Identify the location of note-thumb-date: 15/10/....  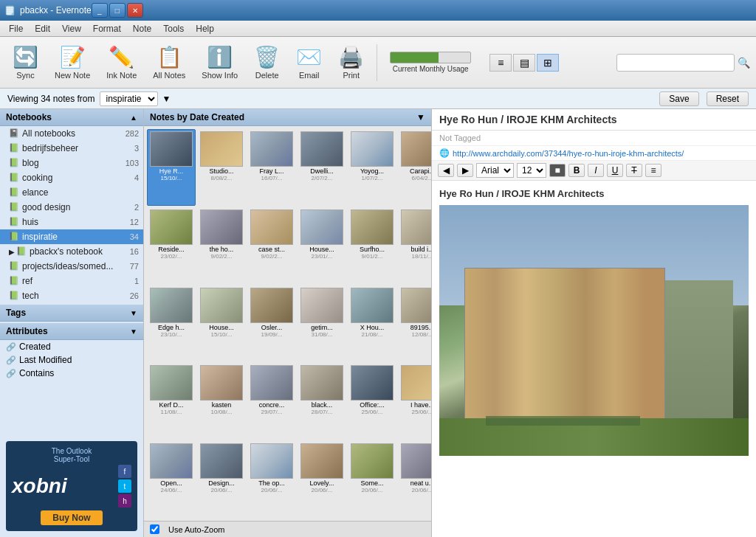
(221, 335).